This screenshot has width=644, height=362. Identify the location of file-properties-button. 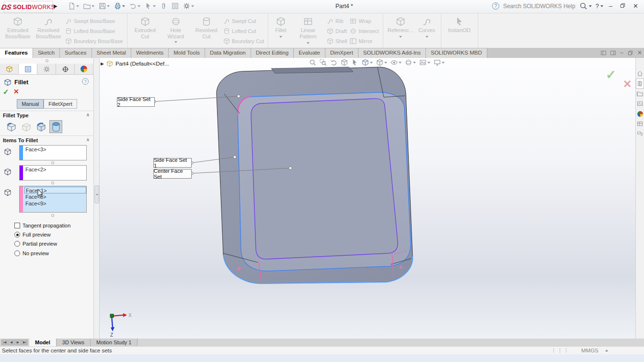
(175, 6).